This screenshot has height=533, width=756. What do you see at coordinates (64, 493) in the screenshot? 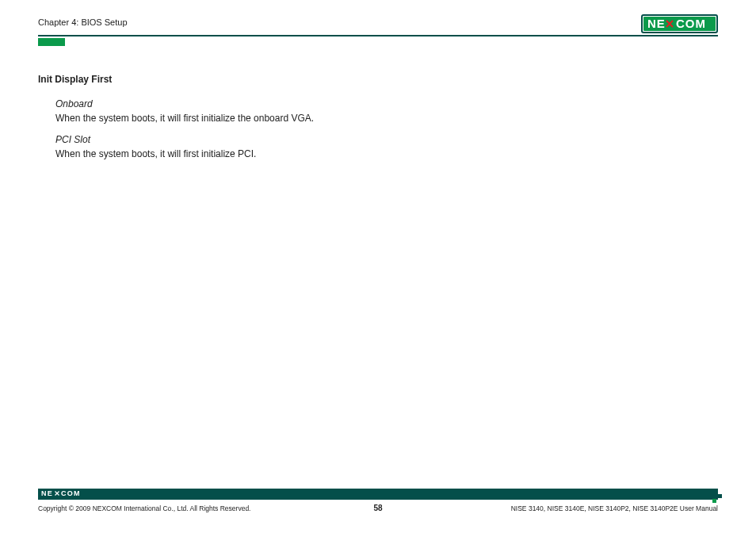
I see `brand-logo-footer: NE COM` at bounding box center [64, 493].